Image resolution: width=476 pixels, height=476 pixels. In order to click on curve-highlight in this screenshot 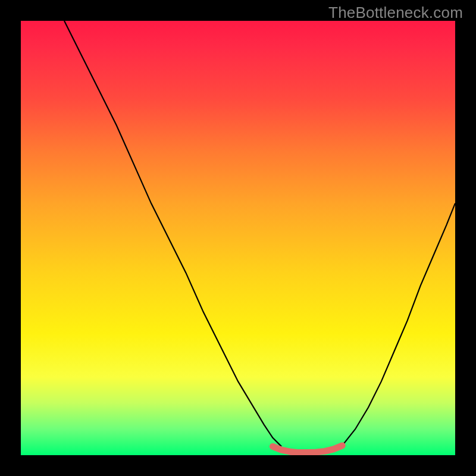, I will do `click(307, 449)`.